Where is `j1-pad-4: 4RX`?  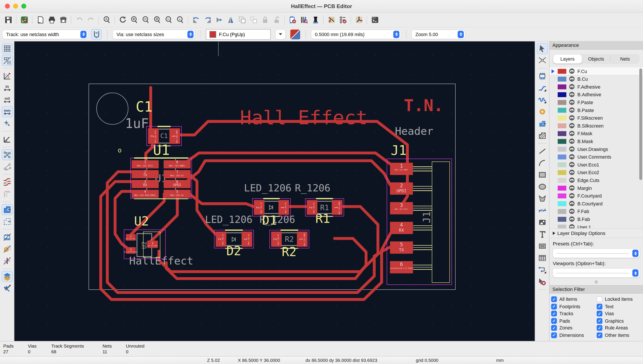
j1-pad-4: 4RX is located at coordinates (401, 228).